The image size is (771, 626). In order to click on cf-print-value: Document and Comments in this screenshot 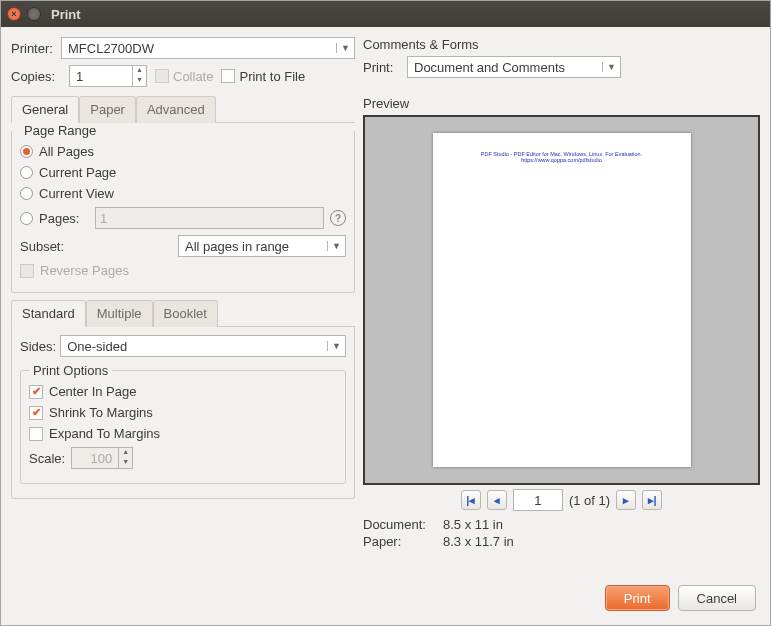, I will do `click(505, 68)`.